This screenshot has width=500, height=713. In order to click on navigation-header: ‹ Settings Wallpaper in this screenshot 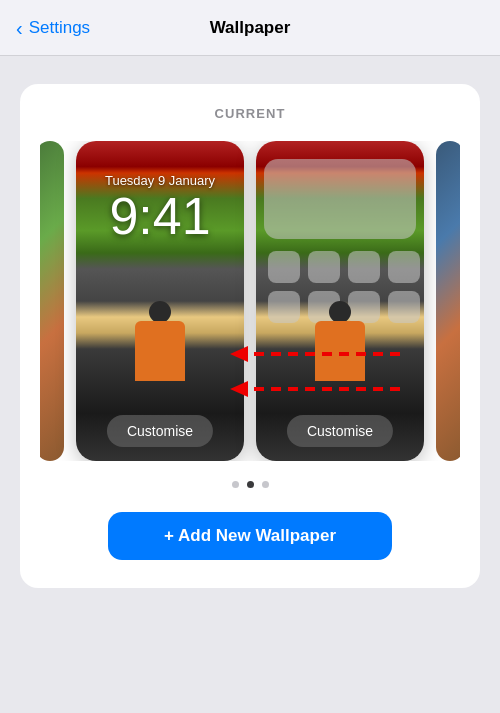, I will do `click(250, 28)`.